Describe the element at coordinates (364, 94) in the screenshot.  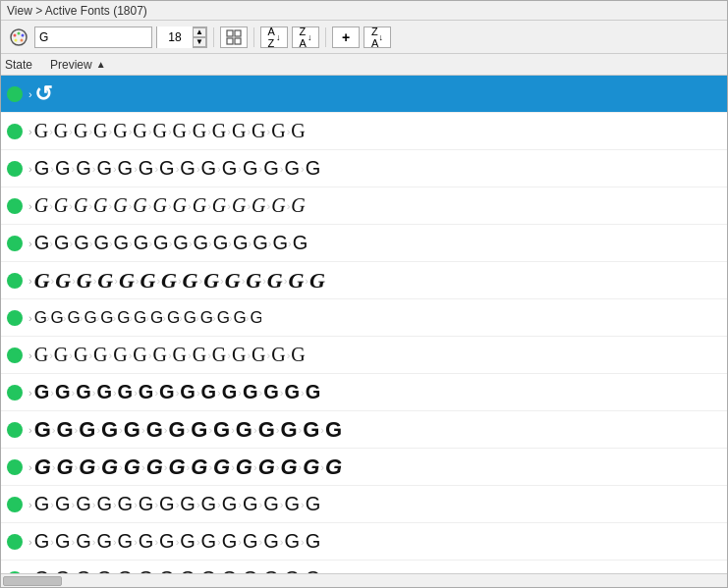
I see `font-list-row: ›↺` at that location.